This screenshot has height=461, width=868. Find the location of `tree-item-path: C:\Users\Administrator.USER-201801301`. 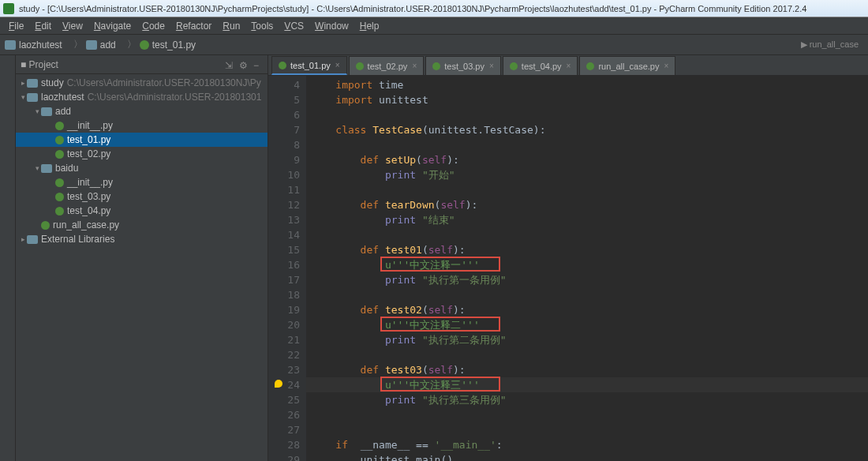

tree-item-path: C:\Users\Administrator.USER-201801301 is located at coordinates (175, 97).